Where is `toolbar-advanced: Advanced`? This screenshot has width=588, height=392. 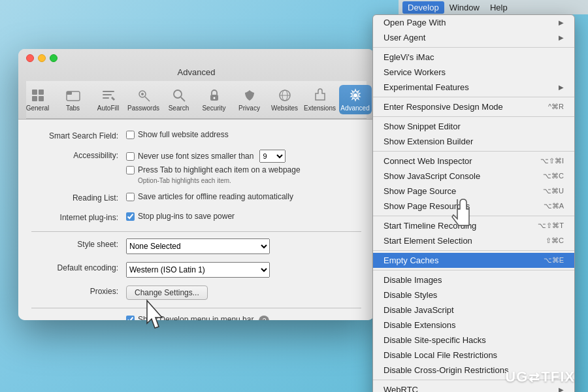 toolbar-advanced: Advanced is located at coordinates (355, 99).